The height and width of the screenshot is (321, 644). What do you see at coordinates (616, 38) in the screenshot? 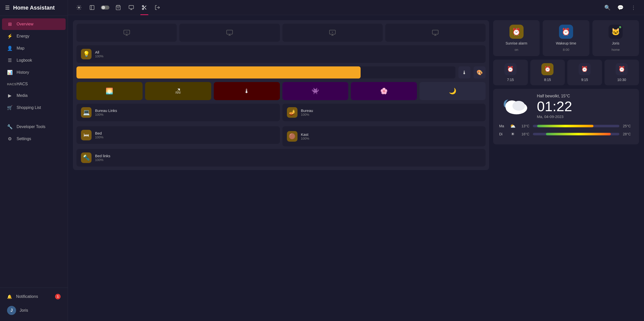
I see `alarm-card-joris: 🐱 Joris home` at bounding box center [616, 38].